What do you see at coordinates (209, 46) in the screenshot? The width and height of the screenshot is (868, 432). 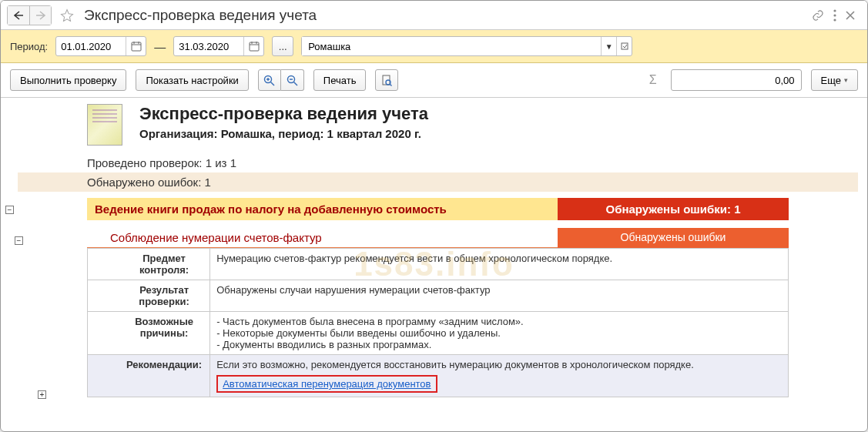 I see `date-to-field` at bounding box center [209, 46].